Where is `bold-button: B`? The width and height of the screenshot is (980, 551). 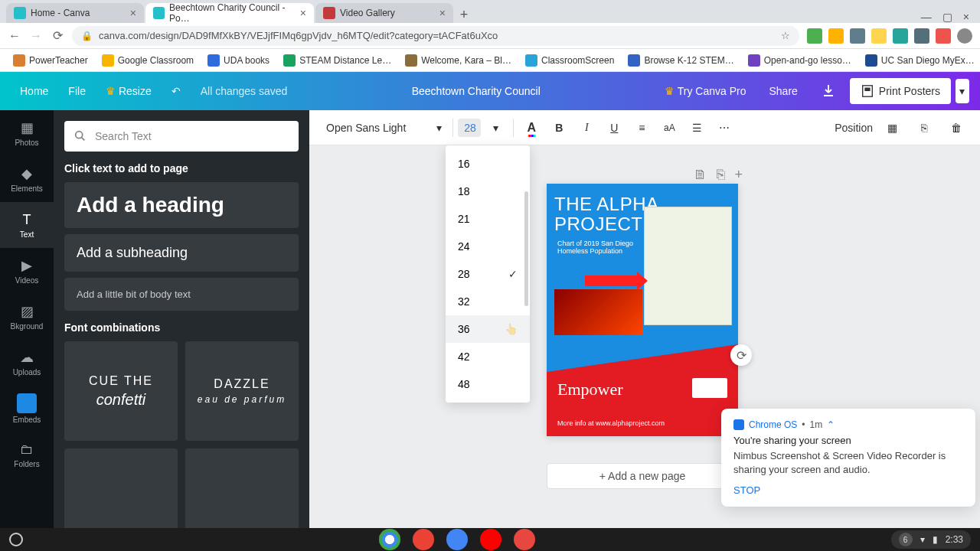 bold-button: B is located at coordinates (559, 128).